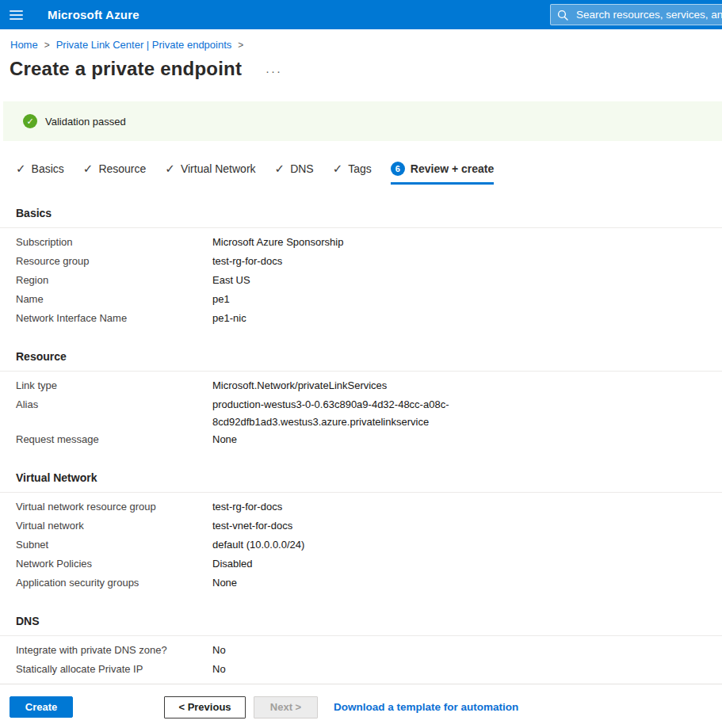  What do you see at coordinates (361, 706) in the screenshot?
I see `wizard-footer: Create < Previous Next > Download a temp…` at bounding box center [361, 706].